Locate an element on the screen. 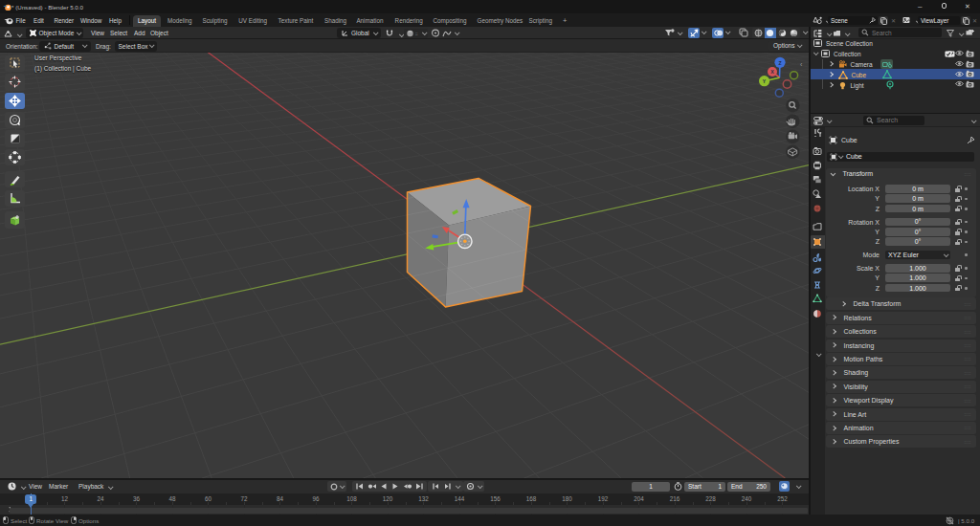 Image resolution: width=980 pixels, height=526 pixels. svg-text: Y is located at coordinates (765, 81).